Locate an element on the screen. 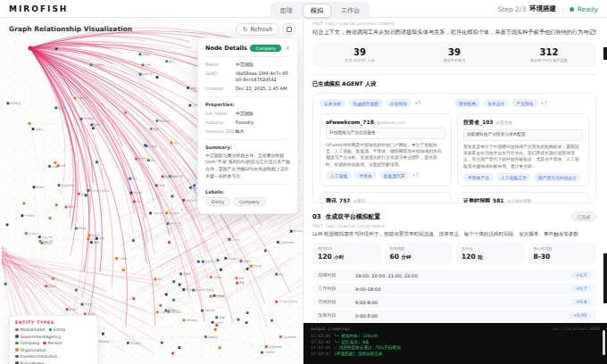  agent-tag: 投资机构 is located at coordinates (468, 103).